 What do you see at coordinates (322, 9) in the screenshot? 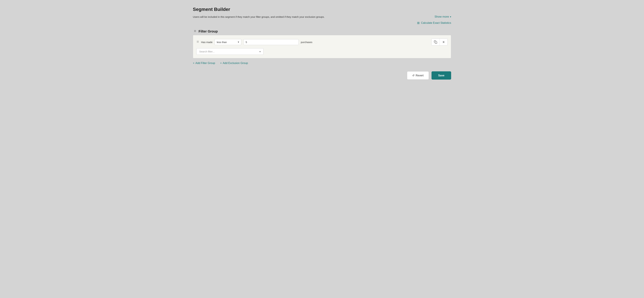
I see `page-title: Segment Builder` at bounding box center [322, 9].